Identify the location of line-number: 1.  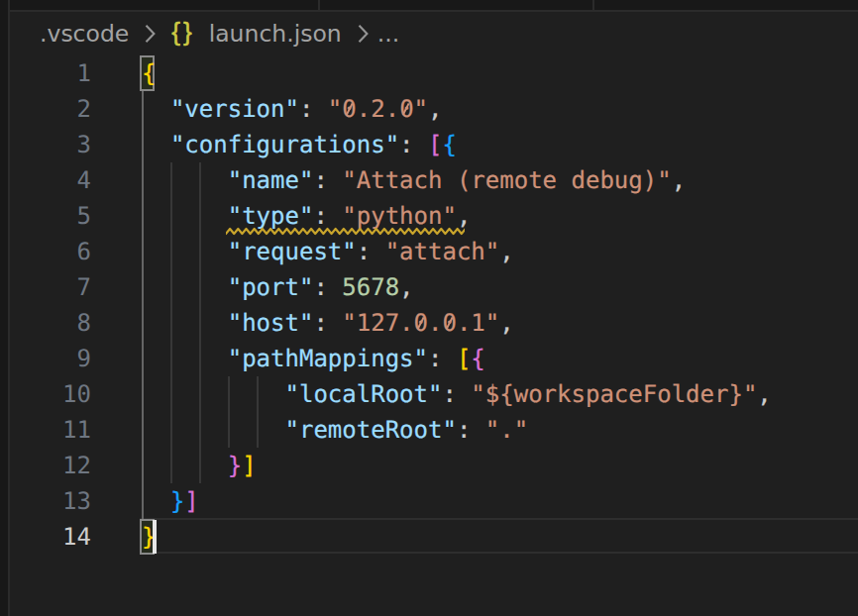
(65, 73).